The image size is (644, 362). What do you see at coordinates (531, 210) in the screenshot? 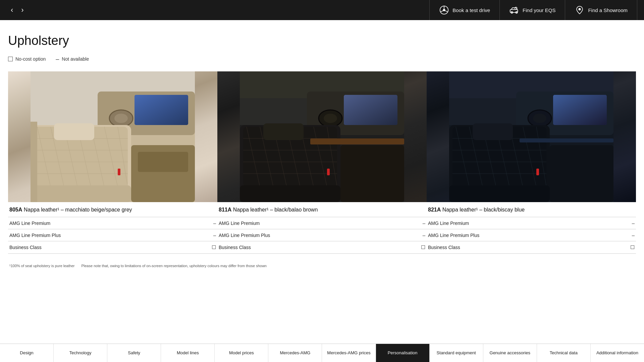
I see `card-title-821A: 821A Nappa leather¹ – black/biscay blue` at bounding box center [531, 210].